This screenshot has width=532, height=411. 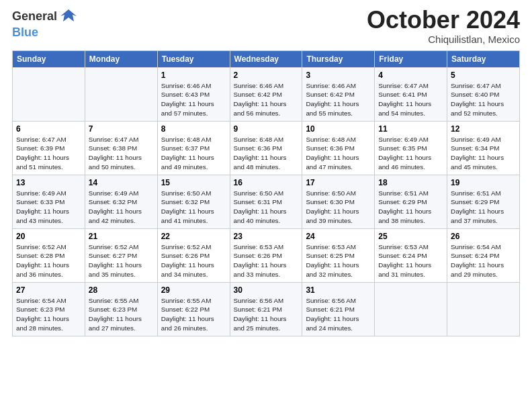 What do you see at coordinates (121, 201) in the screenshot?
I see `calendar-cell: 14Sunrise: 6:49 AMSunset: 6:32 PMDayligh…` at bounding box center [121, 201].